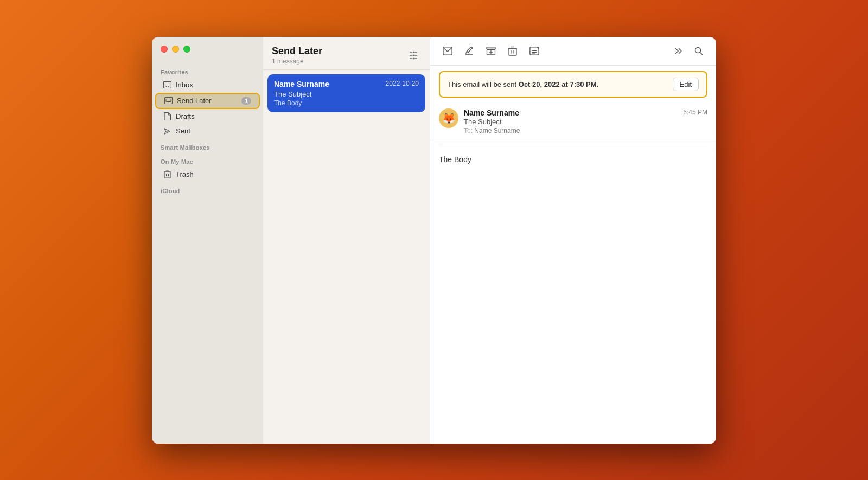  What do you see at coordinates (302, 84) in the screenshot?
I see `message-sender: Name Surname` at bounding box center [302, 84].